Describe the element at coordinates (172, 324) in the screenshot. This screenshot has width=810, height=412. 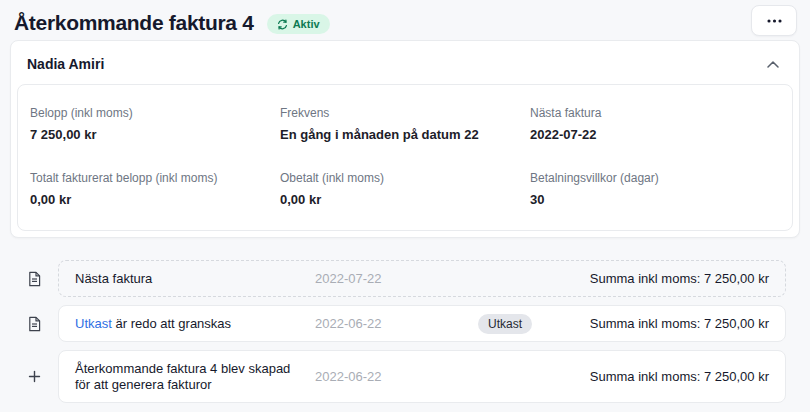
I see `timeline-message: är redo att granskas` at that location.